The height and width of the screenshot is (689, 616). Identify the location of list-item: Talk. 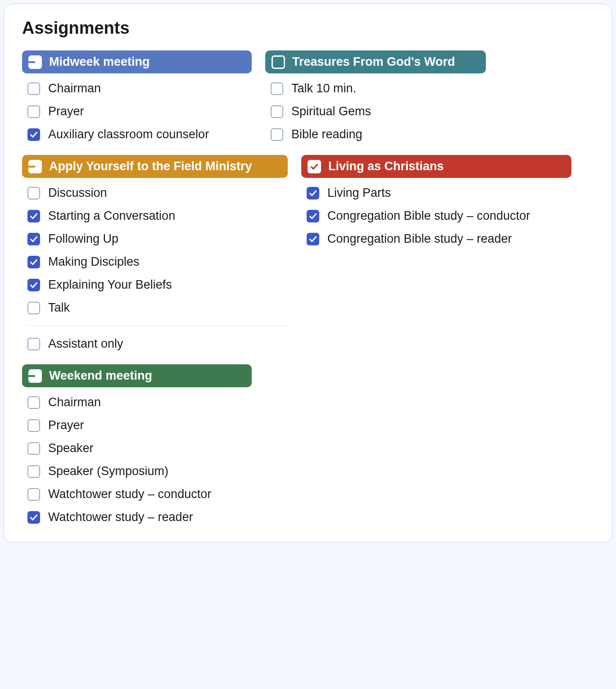
(158, 308).